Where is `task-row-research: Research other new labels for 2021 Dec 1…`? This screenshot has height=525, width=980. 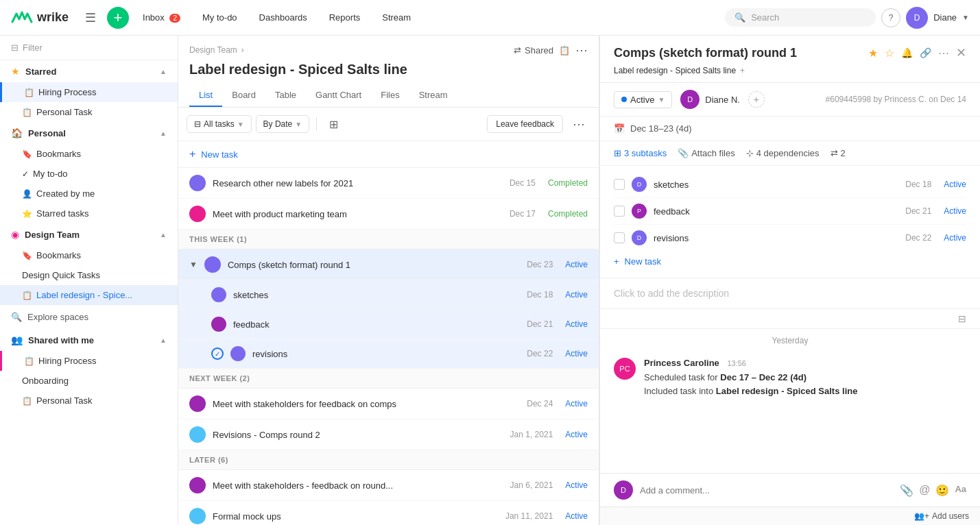 task-row-research: Research other new labels for 2021 Dec 1… is located at coordinates (388, 184).